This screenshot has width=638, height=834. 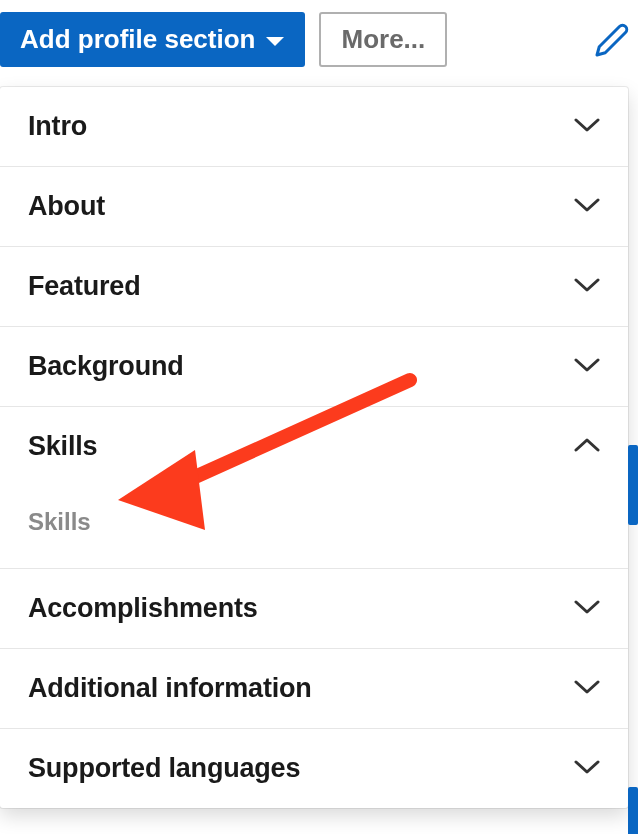 I want to click on section-about: About, so click(x=314, y=207).